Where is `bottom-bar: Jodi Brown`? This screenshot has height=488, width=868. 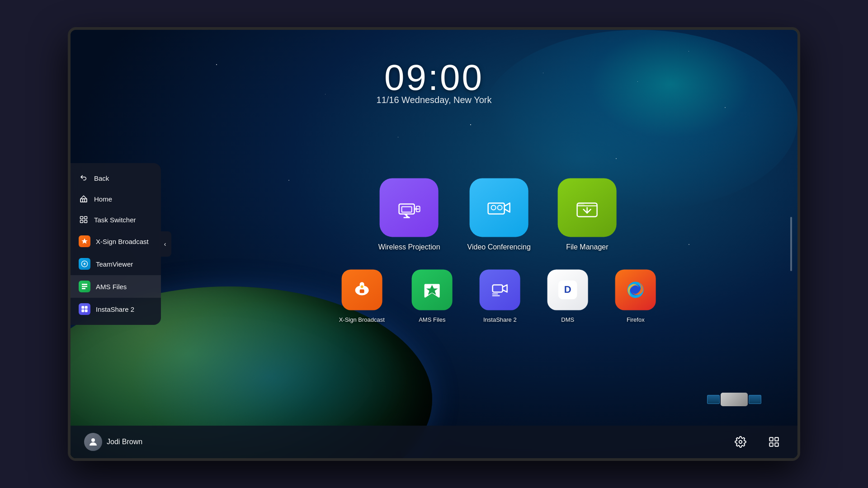
bottom-bar: Jodi Brown is located at coordinates (434, 442).